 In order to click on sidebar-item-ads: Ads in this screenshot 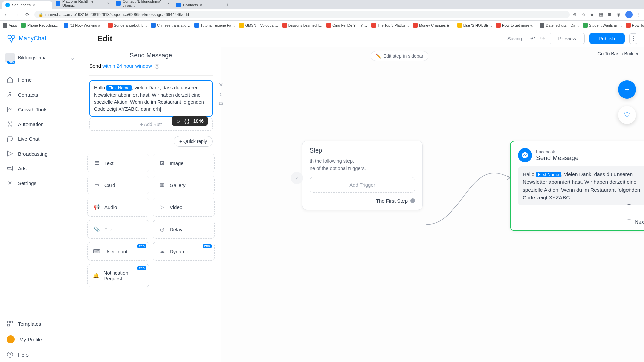, I will do `click(40, 168)`.